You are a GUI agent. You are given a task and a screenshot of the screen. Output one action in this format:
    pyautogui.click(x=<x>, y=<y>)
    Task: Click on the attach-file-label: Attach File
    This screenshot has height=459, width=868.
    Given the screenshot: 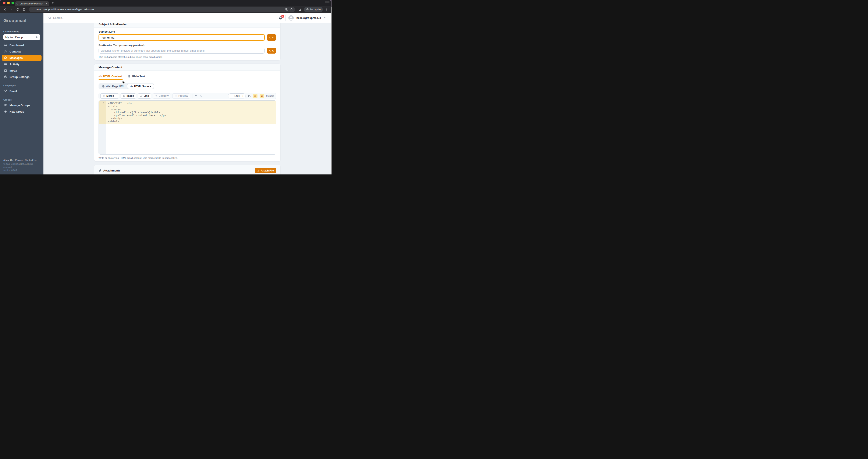 What is the action you would take?
    pyautogui.click(x=268, y=170)
    